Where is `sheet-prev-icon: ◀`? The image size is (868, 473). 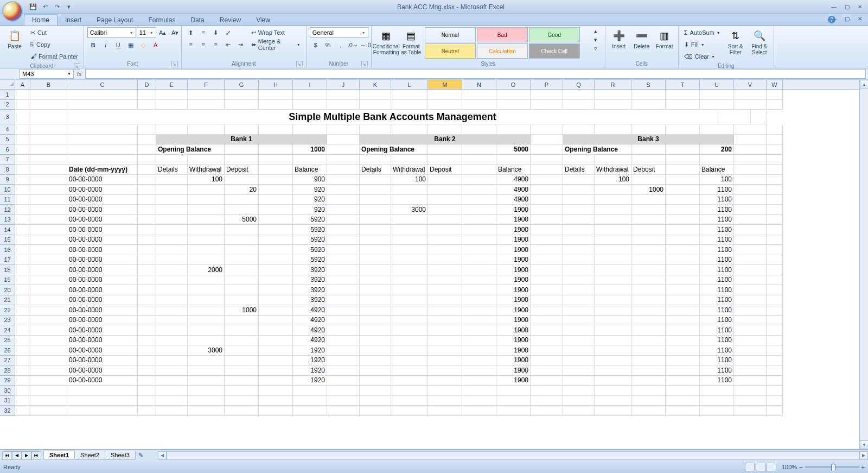
sheet-prev-icon: ◀ is located at coordinates (17, 456).